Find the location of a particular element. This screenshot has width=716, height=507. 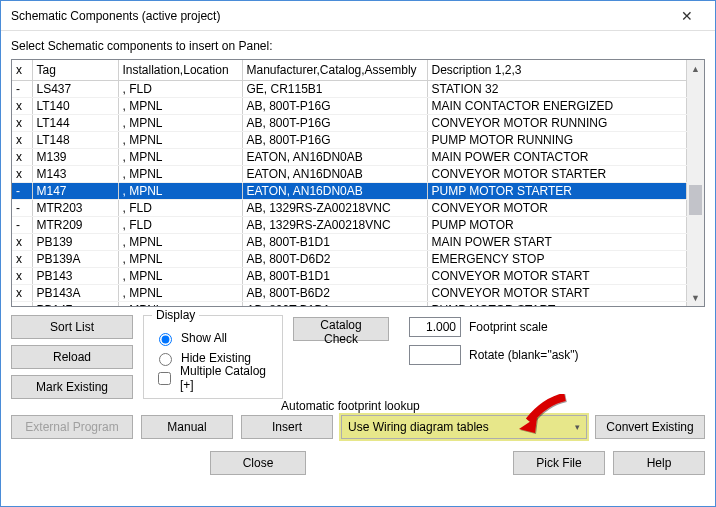

cell-desc: PUMP MOTOR is located at coordinates (557, 224).